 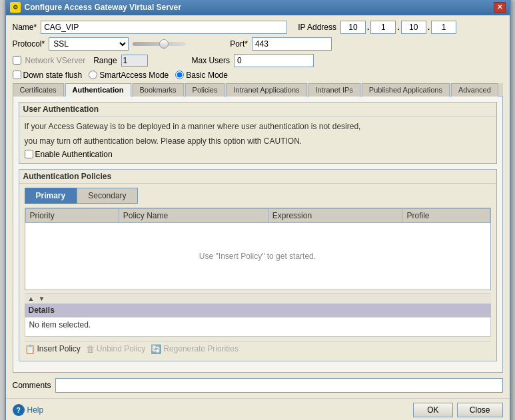 What do you see at coordinates (257, 216) in the screenshot?
I see `policy-table-header-row: Priority Policy Name Expression Profile` at bounding box center [257, 216].